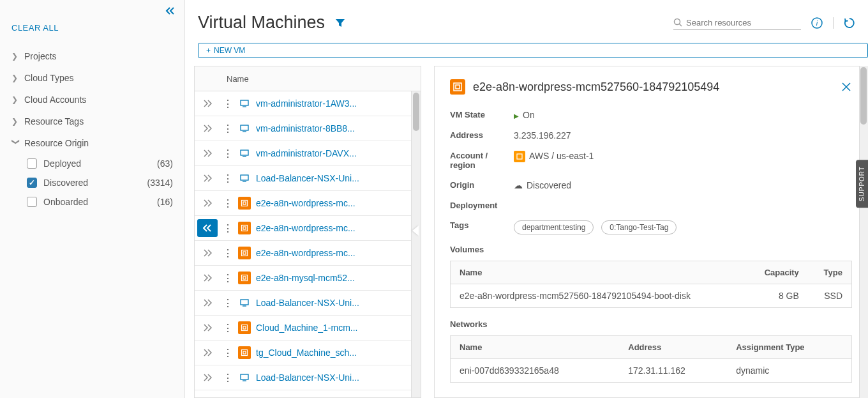 The height and width of the screenshot is (398, 868). What do you see at coordinates (776, 273) in the screenshot?
I see `col-capacity: Capacity` at bounding box center [776, 273].